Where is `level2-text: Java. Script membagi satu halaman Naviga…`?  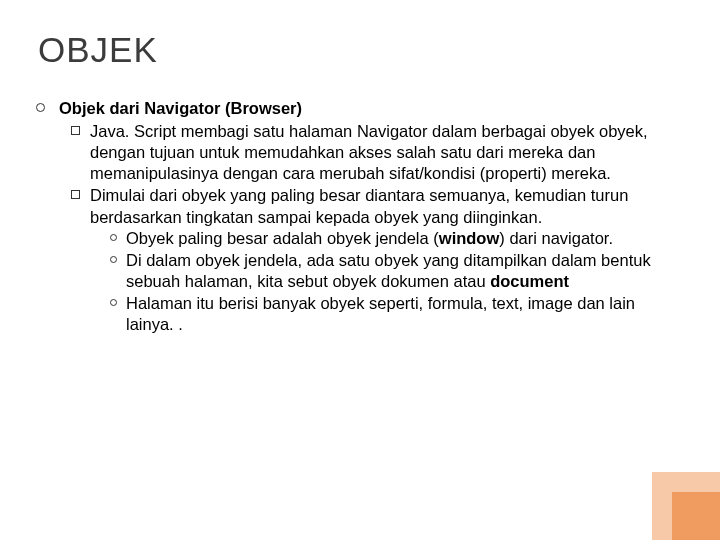 level2-text: Java. Script membagi satu halaman Naviga… is located at coordinates (381, 152).